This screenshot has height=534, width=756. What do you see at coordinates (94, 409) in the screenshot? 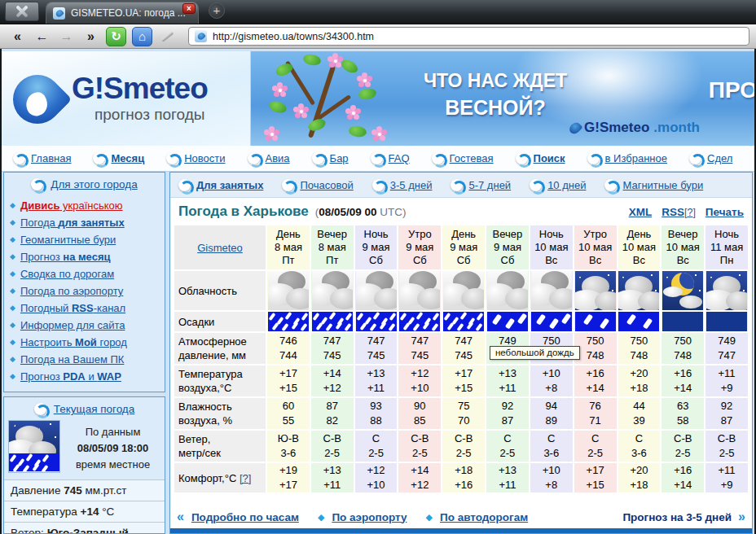
I see `current-panel-title-link: Текущая погода` at bounding box center [94, 409].